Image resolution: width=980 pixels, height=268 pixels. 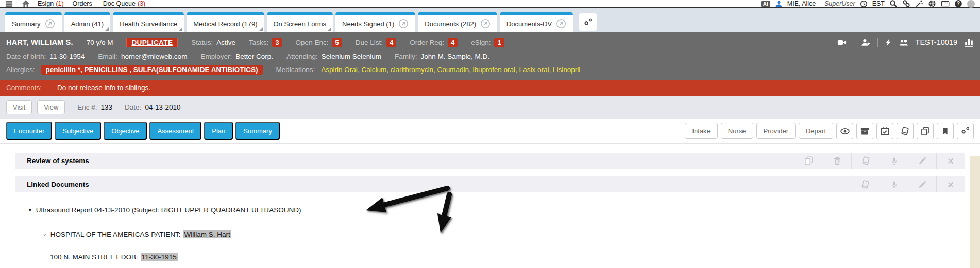 I want to click on section-review-of-systems: Review of systems, so click(x=490, y=160).